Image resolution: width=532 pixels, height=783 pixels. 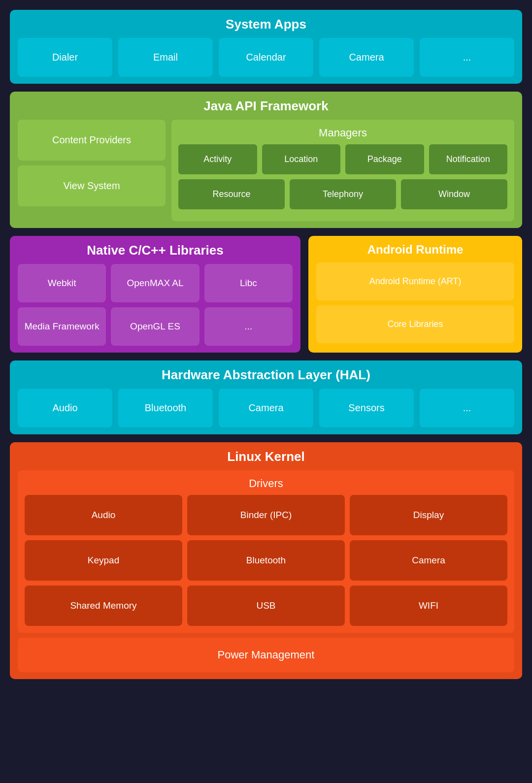 I want to click on native-opengl: OpenGL ES, so click(x=155, y=326).